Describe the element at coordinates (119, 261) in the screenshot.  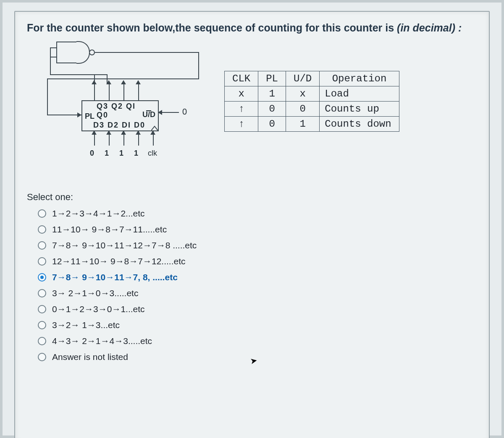
I see `option-label: 12→11→10→ 9→8→7→12.....etc` at that location.